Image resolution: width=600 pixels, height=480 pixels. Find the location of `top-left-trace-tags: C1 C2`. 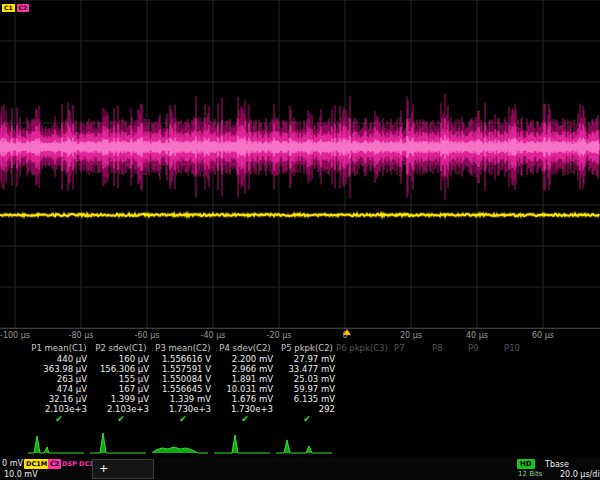

top-left-trace-tags: C1 C2 is located at coordinates (16, 8).